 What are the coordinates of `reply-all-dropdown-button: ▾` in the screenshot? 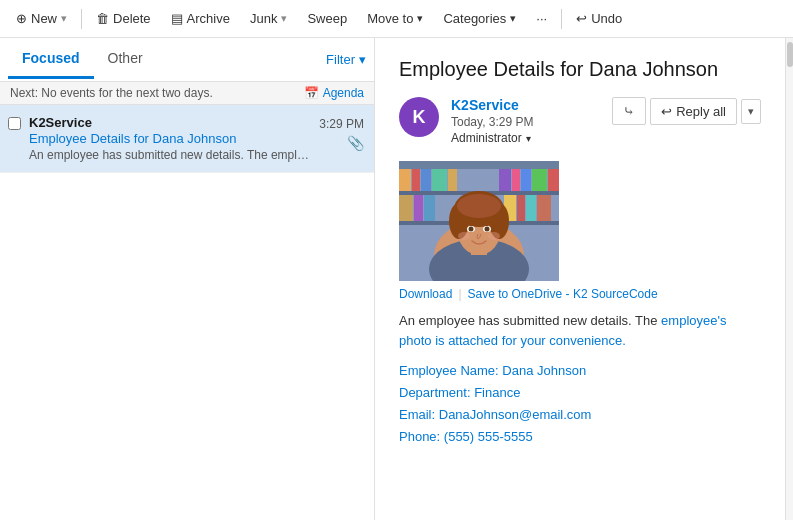 It's located at (751, 112).